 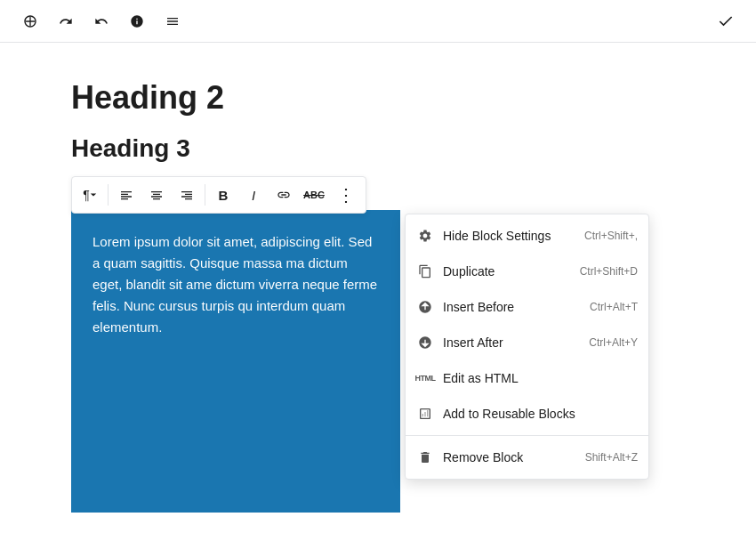 I want to click on dropdown-arrow-icon, so click(x=93, y=195).